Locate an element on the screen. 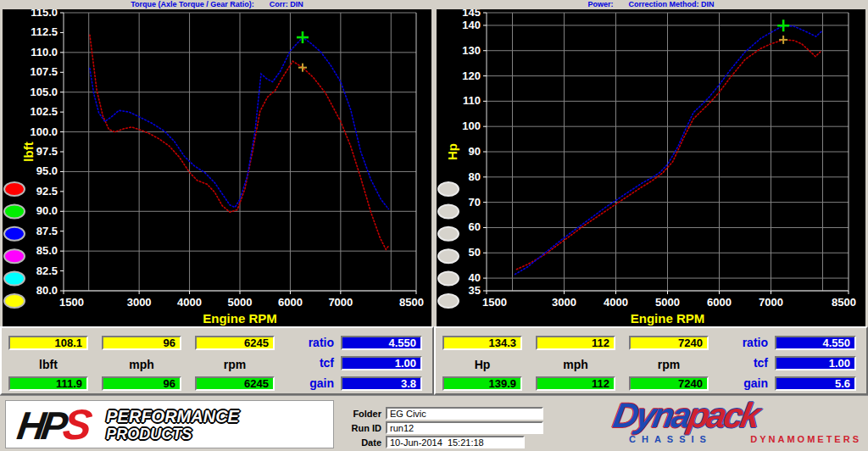 This screenshot has height=451, width=868. ratio-label: ratio is located at coordinates (742, 342).